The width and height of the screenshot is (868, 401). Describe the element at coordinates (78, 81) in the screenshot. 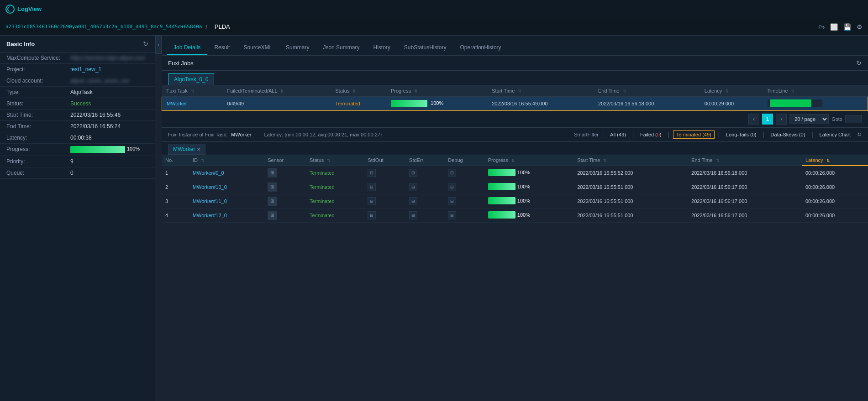

I see `sidebar-row-account: Cloud account: aliyun_xxxxx_xxxxx_xxx` at that location.